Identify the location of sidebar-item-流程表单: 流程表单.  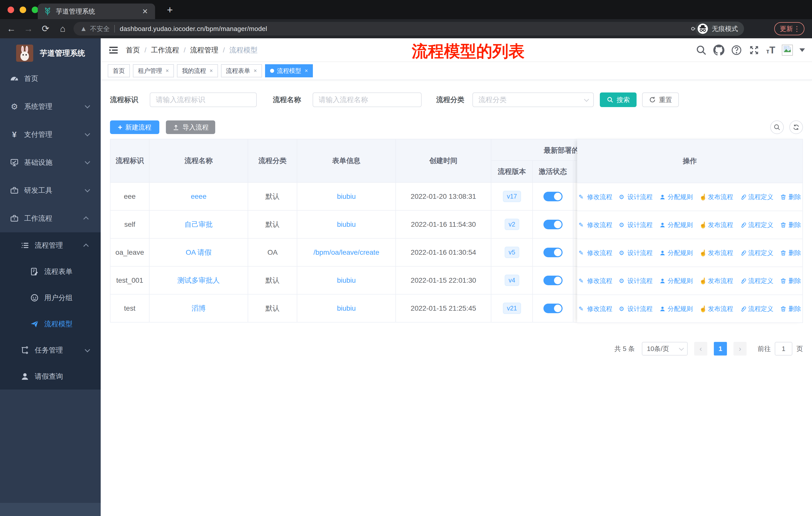
(51, 272).